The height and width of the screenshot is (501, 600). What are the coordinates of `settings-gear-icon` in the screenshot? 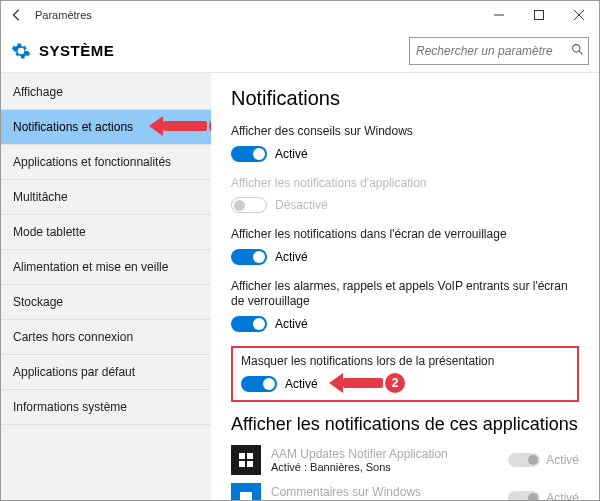 It's located at (21, 51).